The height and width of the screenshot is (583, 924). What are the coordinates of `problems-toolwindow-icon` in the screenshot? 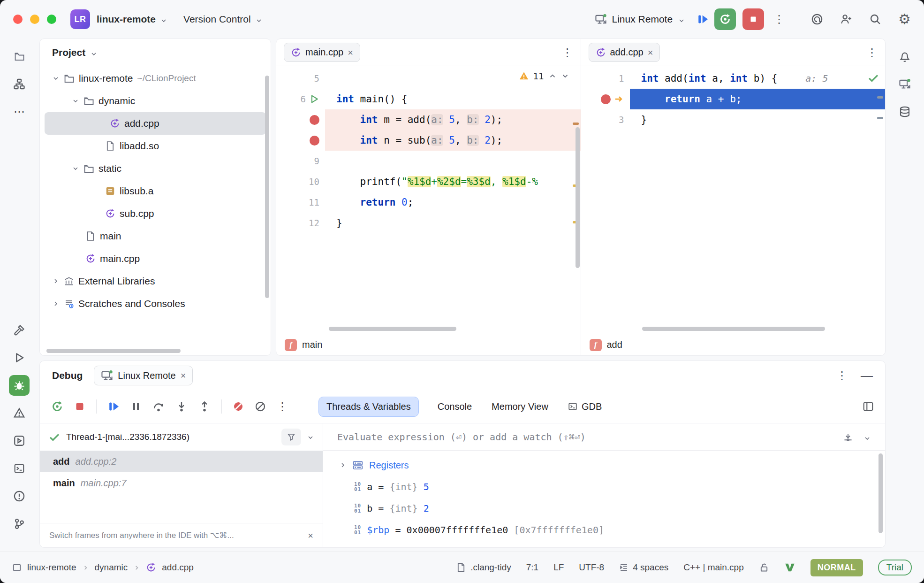 It's located at (19, 413).